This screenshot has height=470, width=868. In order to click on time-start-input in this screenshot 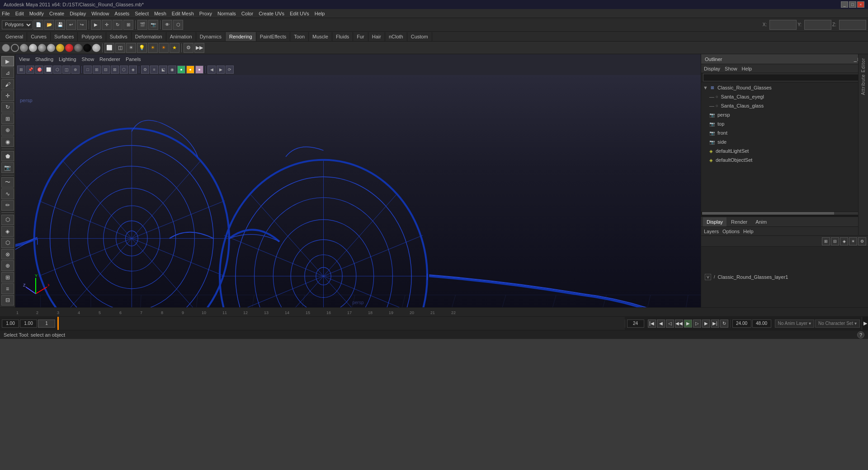, I will do `click(742, 324)`.